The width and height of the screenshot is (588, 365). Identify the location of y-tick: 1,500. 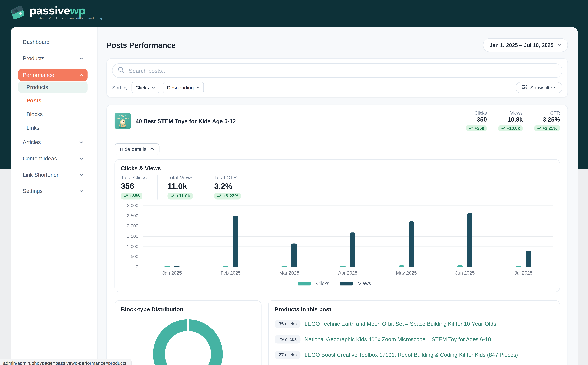
(133, 236).